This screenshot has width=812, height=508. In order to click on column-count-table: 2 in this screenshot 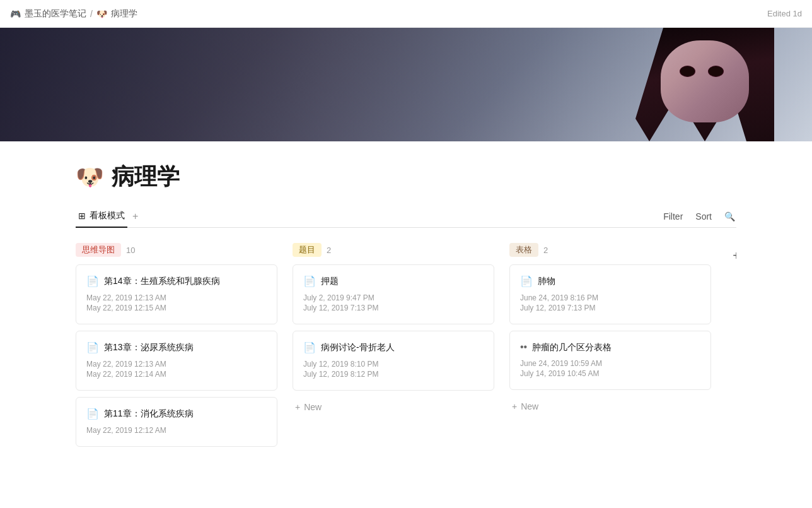, I will do `click(546, 250)`.